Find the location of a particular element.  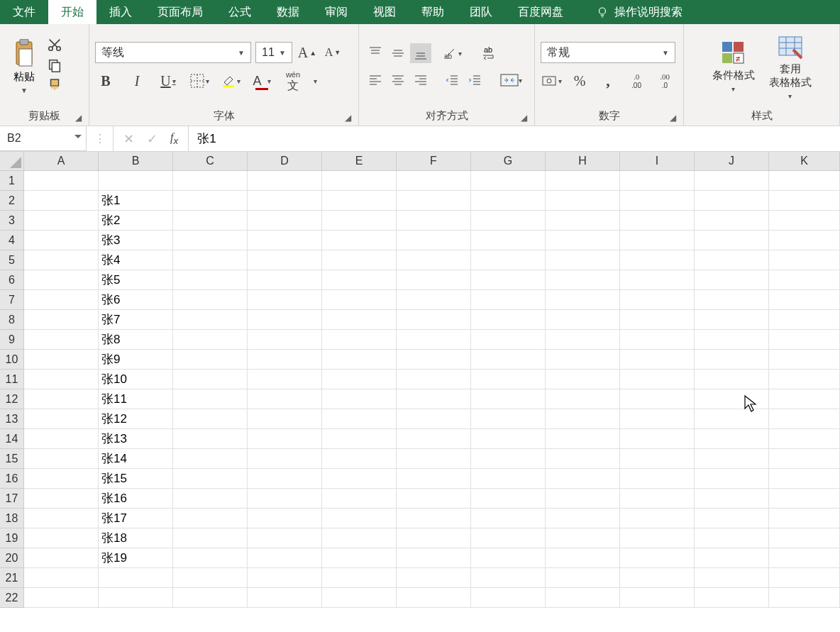

cell-C8 is located at coordinates (210, 320).